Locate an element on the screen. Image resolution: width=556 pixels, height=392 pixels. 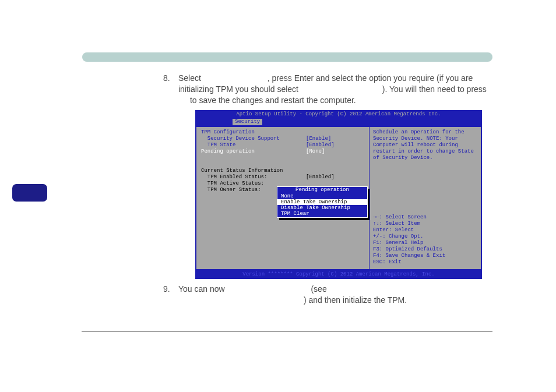
bios-right-pane: Schedule an Operation for the Security D… is located at coordinates (425, 198).